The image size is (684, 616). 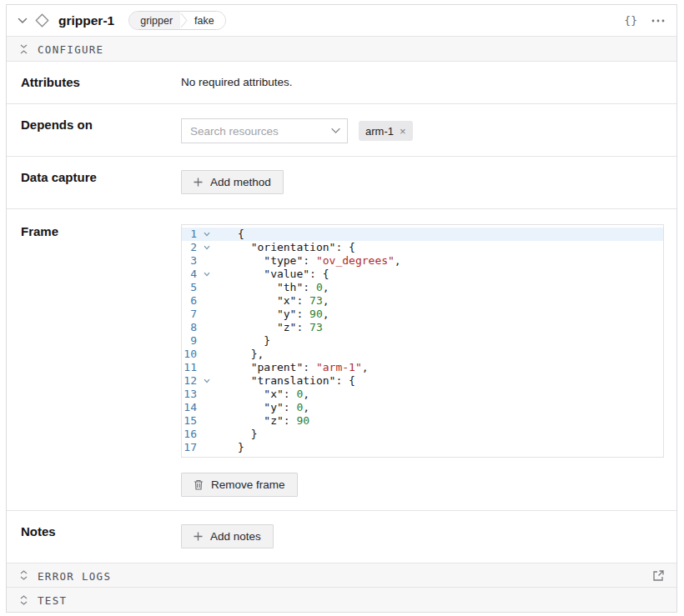 What do you see at coordinates (274, 314) in the screenshot?
I see `code-text: "y": 90,` at bounding box center [274, 314].